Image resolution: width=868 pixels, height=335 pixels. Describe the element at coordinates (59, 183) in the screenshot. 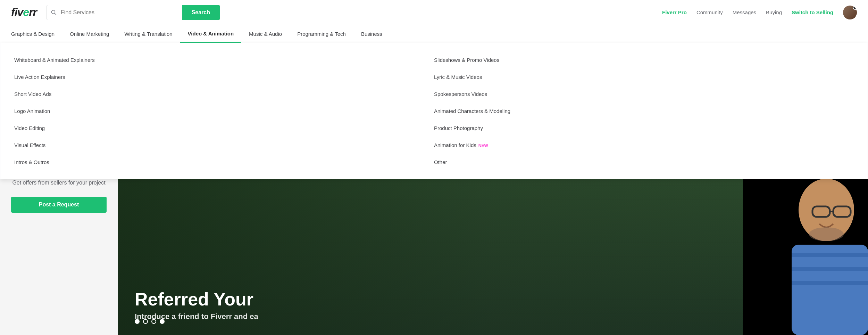

I see `subtitle-text: Get offers from sellers for your project` at that location.